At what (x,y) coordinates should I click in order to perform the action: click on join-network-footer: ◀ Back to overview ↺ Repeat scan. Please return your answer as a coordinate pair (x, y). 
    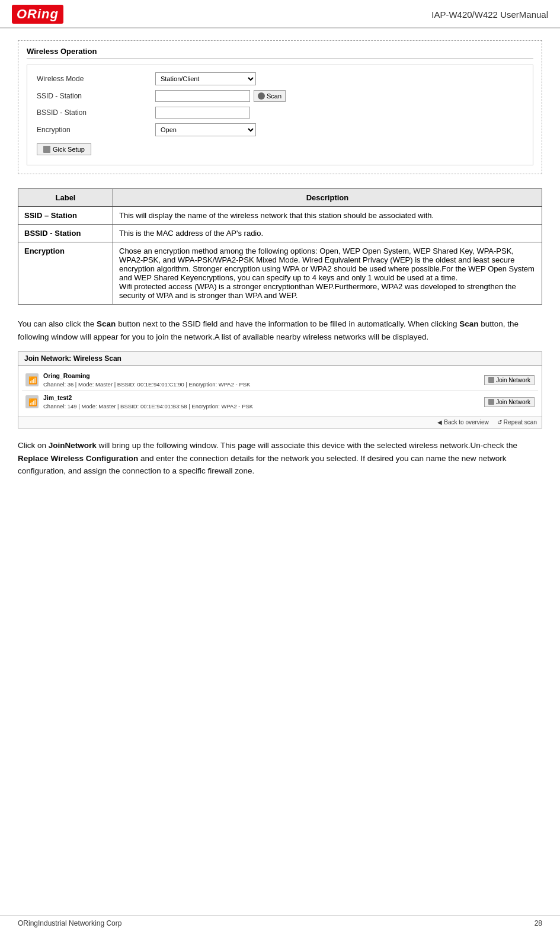
    Looking at the image, I should click on (280, 422).